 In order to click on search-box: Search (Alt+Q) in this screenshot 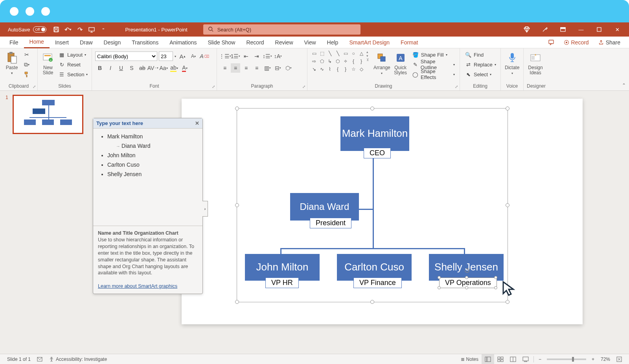, I will do `click(282, 29)`.